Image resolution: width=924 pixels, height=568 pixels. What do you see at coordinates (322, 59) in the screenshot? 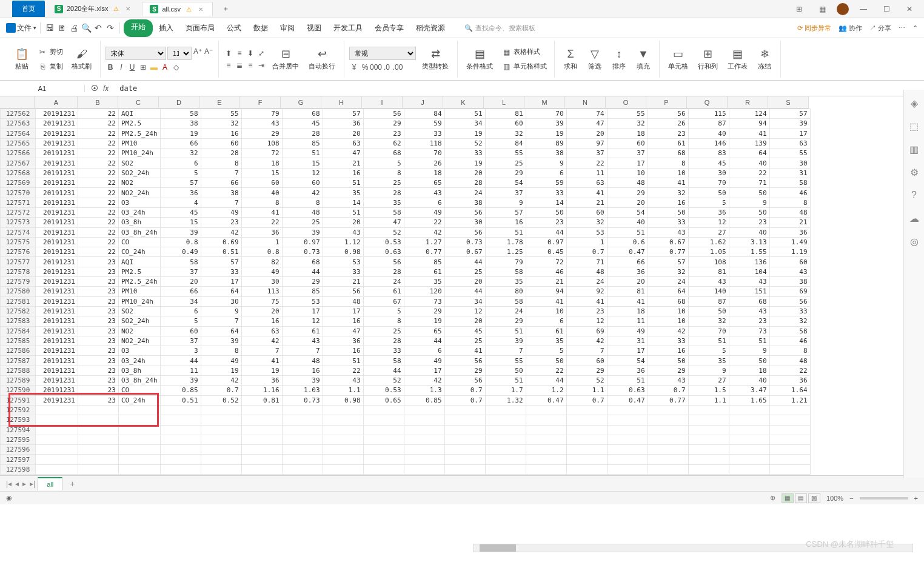
I see `wrap-button: ↩自动换行` at bounding box center [322, 59].